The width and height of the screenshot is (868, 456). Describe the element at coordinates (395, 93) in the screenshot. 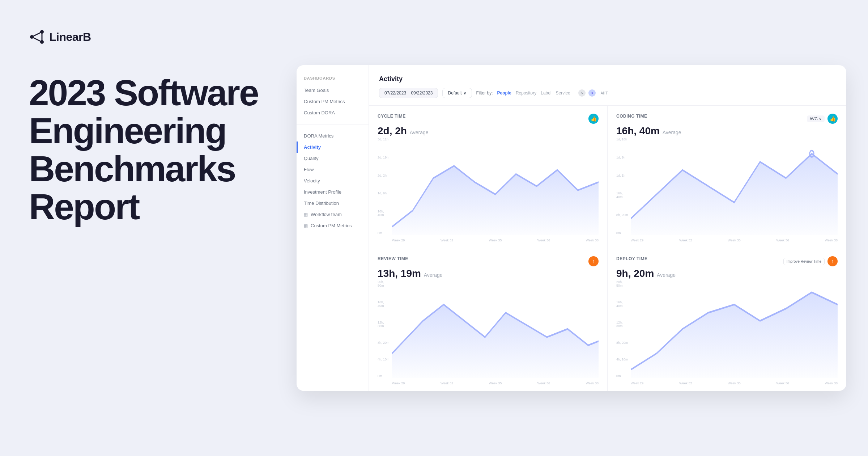

I see `date-start: 07/22/2023` at that location.